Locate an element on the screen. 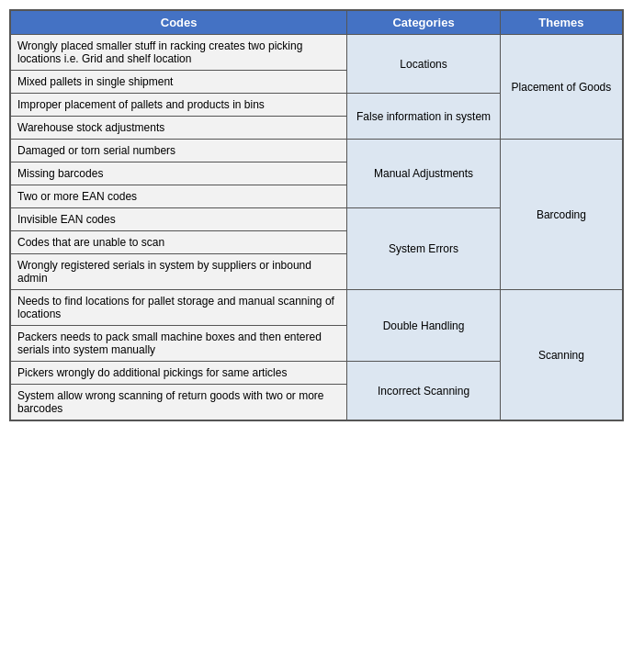 The width and height of the screenshot is (633, 672). code-cell: Wrongly registered serials in system by … is located at coordinates (179, 272).